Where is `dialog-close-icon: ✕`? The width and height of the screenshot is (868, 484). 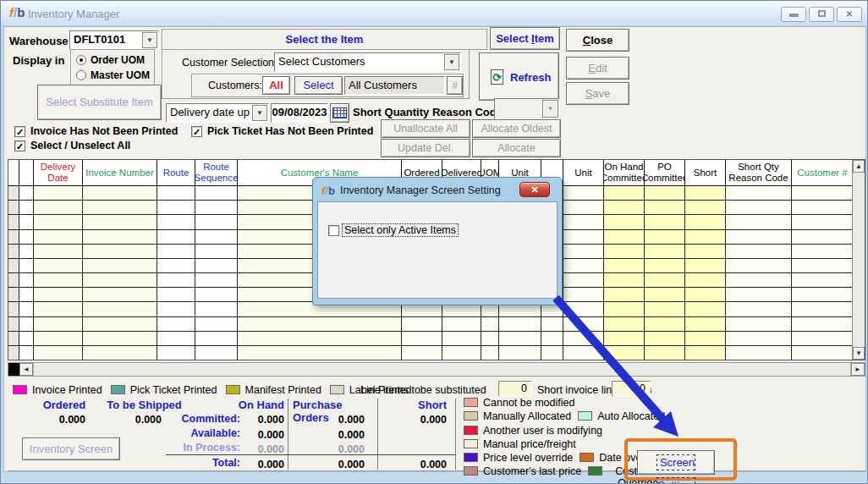 dialog-close-icon: ✕ is located at coordinates (535, 190).